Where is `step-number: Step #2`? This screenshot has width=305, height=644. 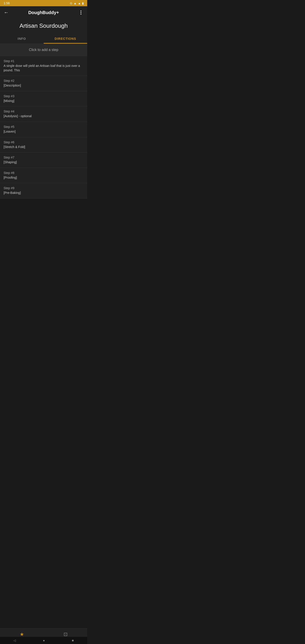
step-number: Step #2 is located at coordinates (44, 81).